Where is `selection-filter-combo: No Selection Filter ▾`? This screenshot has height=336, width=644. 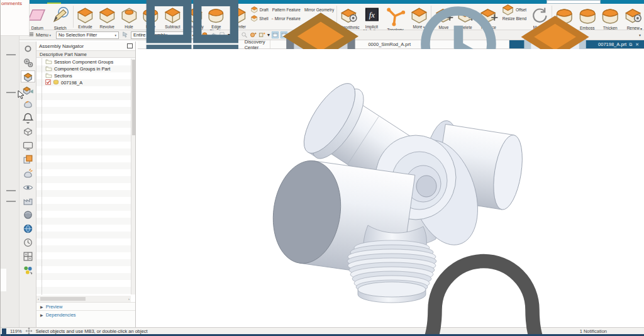 selection-filter-combo: No Selection Filter ▾ is located at coordinates (87, 35).